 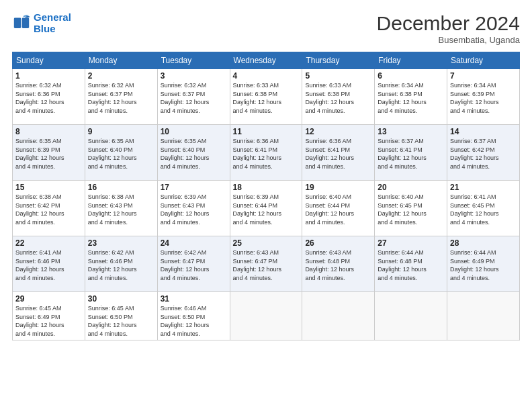 I want to click on day-info: Sunrise: 6:46 AMSunset: 6:50 PMDaylight:…, so click(x=193, y=321).